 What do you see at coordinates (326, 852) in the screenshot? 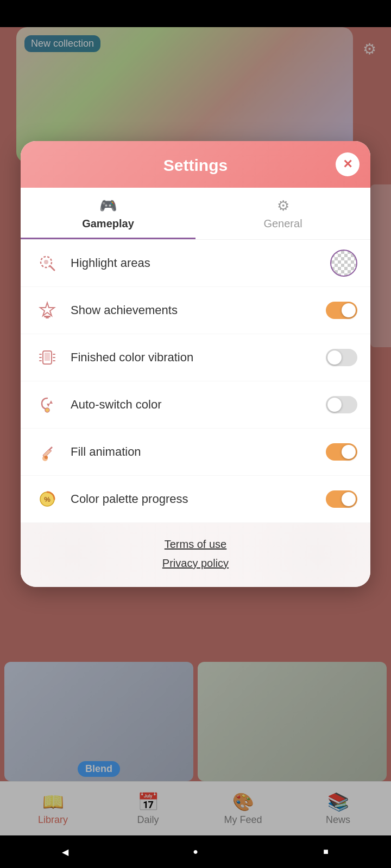
I see `recent-button: ■` at bounding box center [326, 852].